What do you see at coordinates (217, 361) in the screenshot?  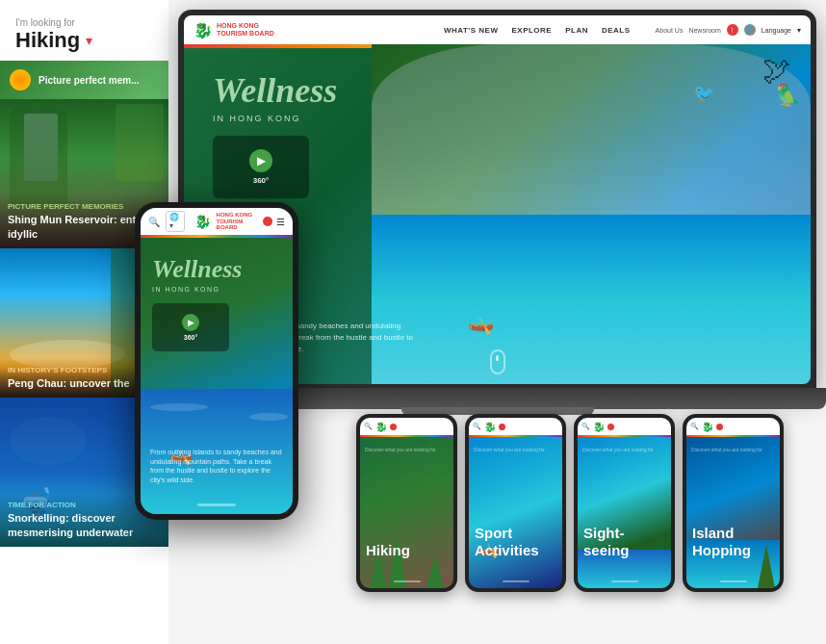 I see `phone-body: 🔍 🌐▾ 🐉 HONG KONGTOURISM BOARD ☰ Wellness…` at bounding box center [217, 361].